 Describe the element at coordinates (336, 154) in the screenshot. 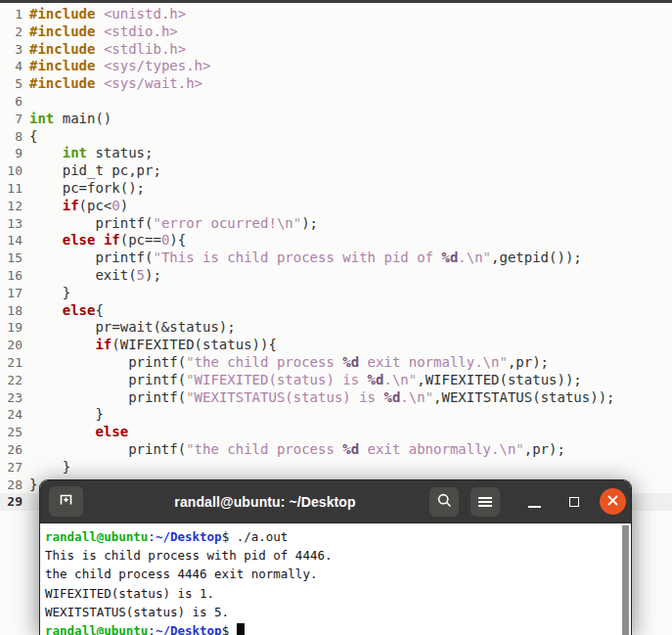

I see `code-line: 9 int status;` at that location.